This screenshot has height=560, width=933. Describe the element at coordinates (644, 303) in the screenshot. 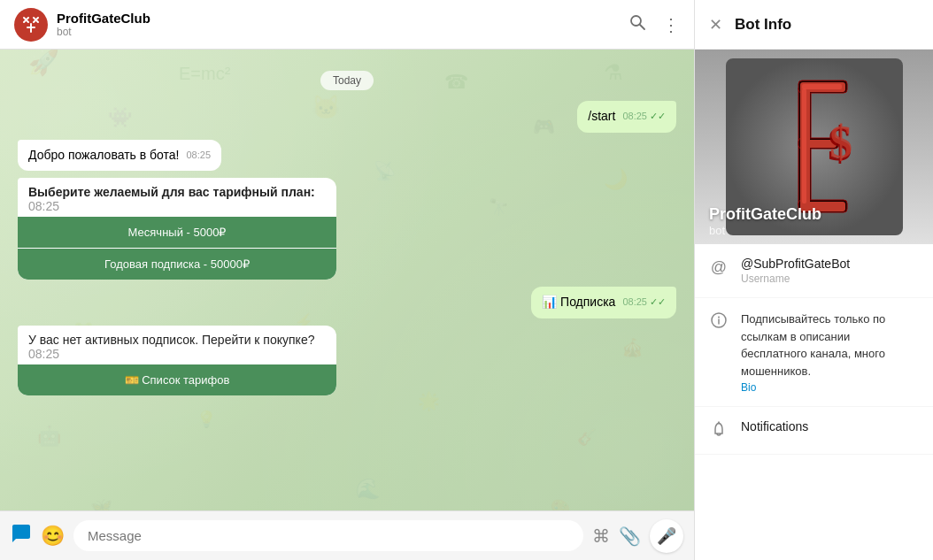

I see `bubble-subscription-time: 08:25 ✓✓` at that location.